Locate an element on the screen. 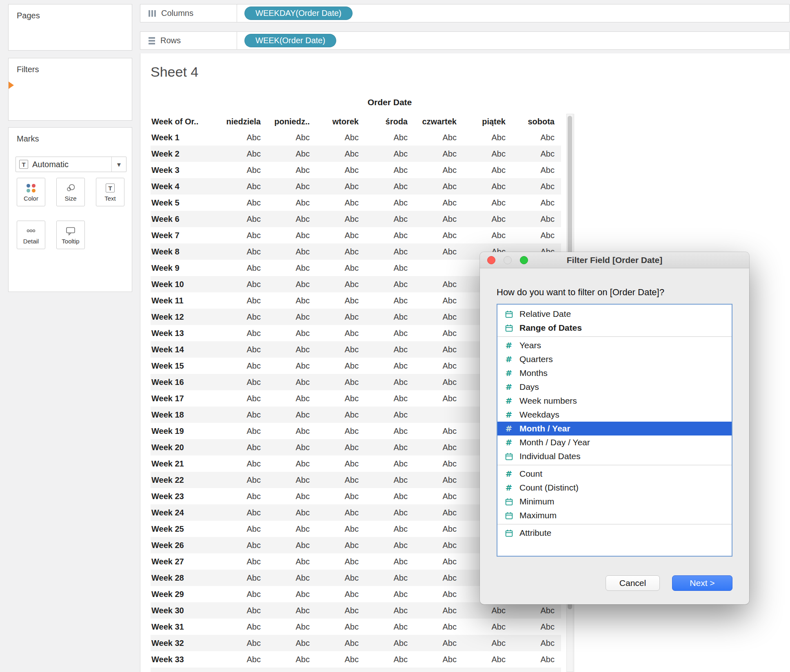 This screenshot has width=790, height=672. row-header: Week 1 is located at coordinates (184, 138).